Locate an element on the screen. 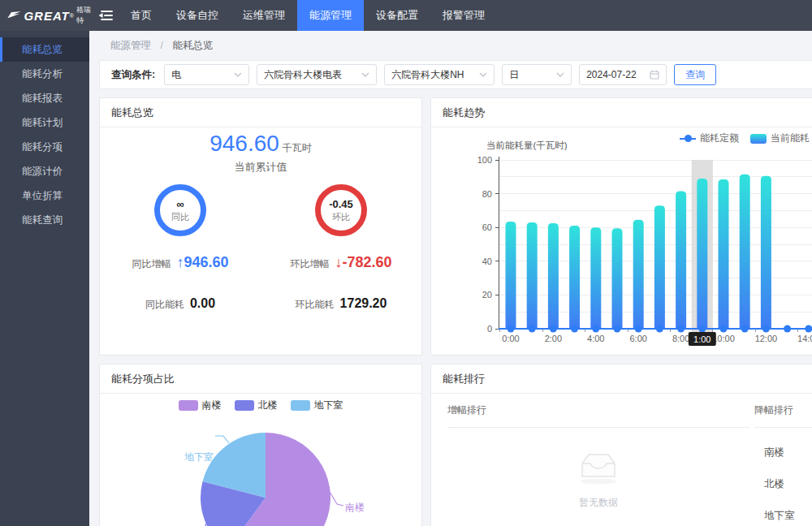 Image resolution: width=812 pixels, height=526 pixels. sidebar-item-energy-plan: 能耗计划 is located at coordinates (45, 123).